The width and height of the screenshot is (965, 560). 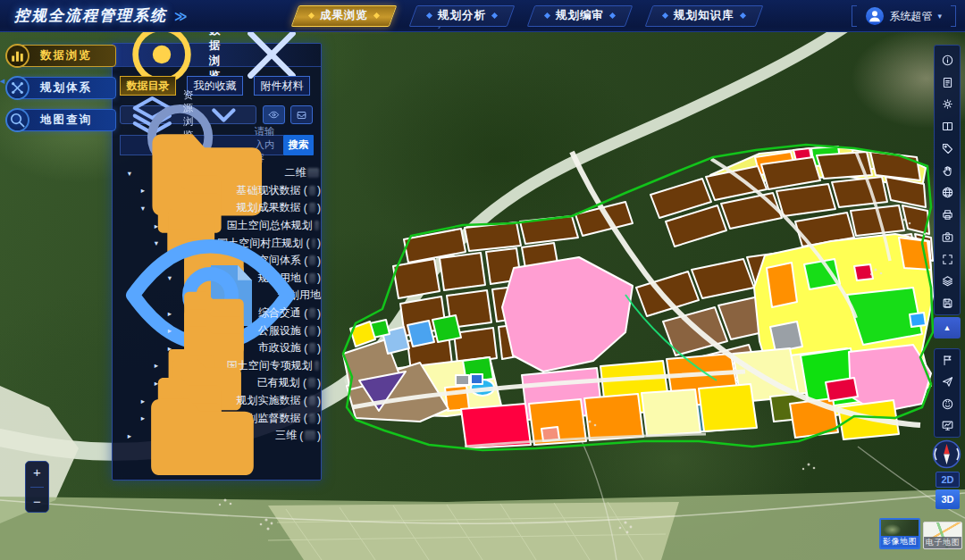 What do you see at coordinates (38, 502) in the screenshot?
I see `zoom-out-button: −` at bounding box center [38, 502].